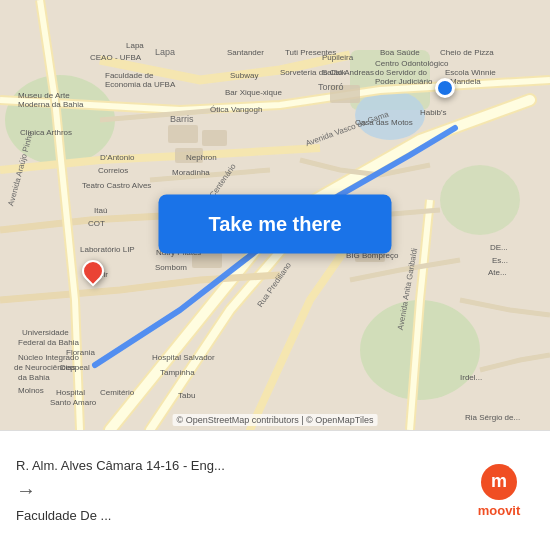 The image size is (550, 550). I want to click on svg-text: Bar Xique-xique, so click(254, 92).